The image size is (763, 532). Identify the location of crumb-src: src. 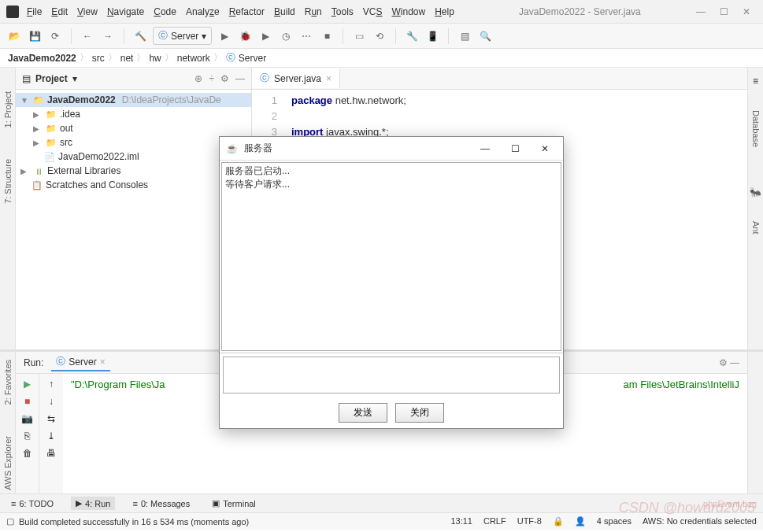
(98, 58).